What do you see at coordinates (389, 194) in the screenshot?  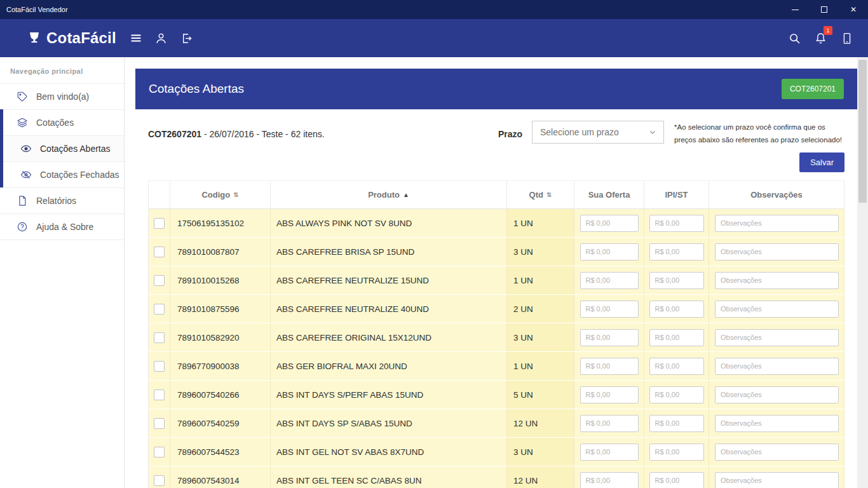 I see `table-header-produto: Produto ▲` at bounding box center [389, 194].